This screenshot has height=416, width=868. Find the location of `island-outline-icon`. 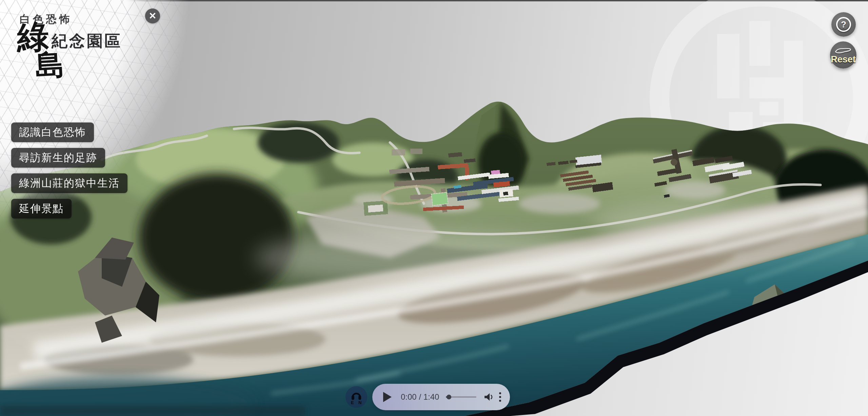

island-outline-icon is located at coordinates (843, 50).